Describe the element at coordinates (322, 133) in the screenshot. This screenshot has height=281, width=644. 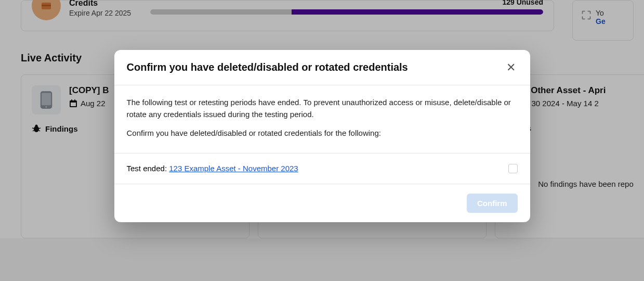
I see `modal-paragraph-2: Confirm you have deleted/disabled or rot…` at that location.